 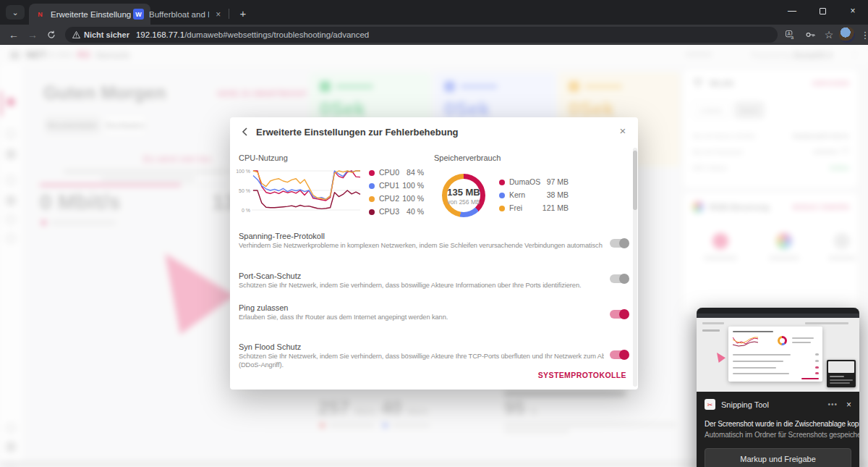 What do you see at coordinates (778, 316) in the screenshot?
I see `mini-toolbar` at bounding box center [778, 316].